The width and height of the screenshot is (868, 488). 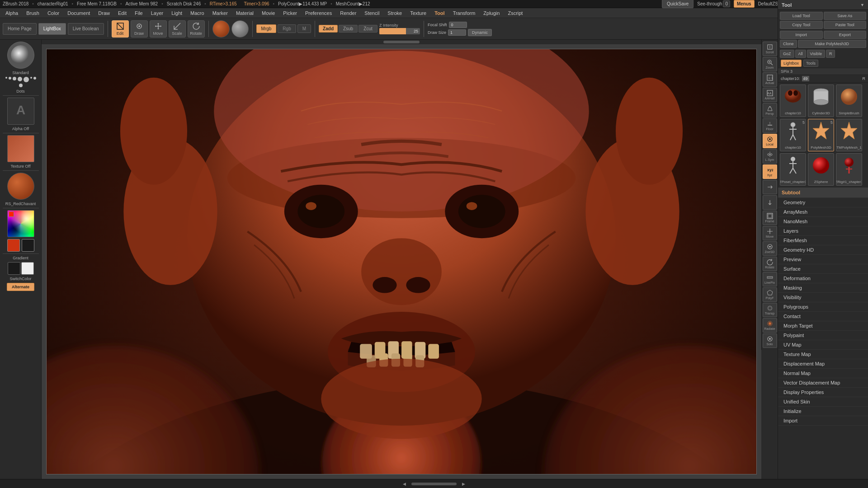 I want to click on vector-displacement-item: Vector Displacement Map, so click(x=823, y=383).